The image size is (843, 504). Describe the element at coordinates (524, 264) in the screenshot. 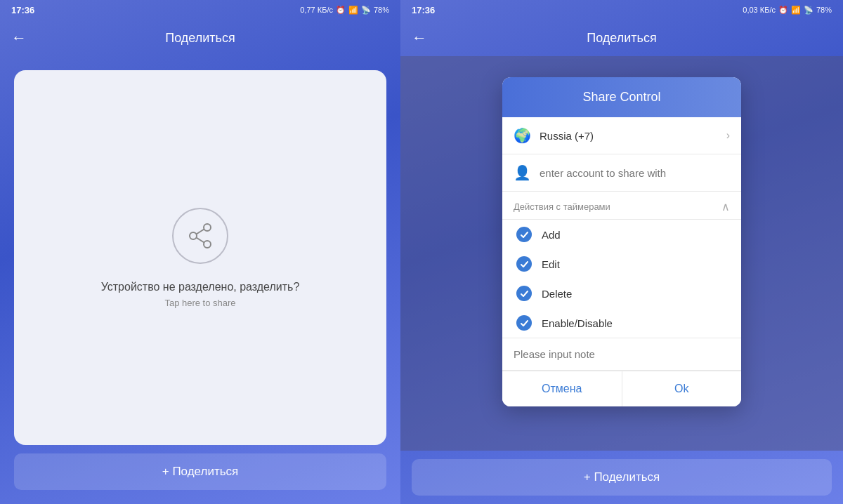

I see `edit-check-icon` at that location.